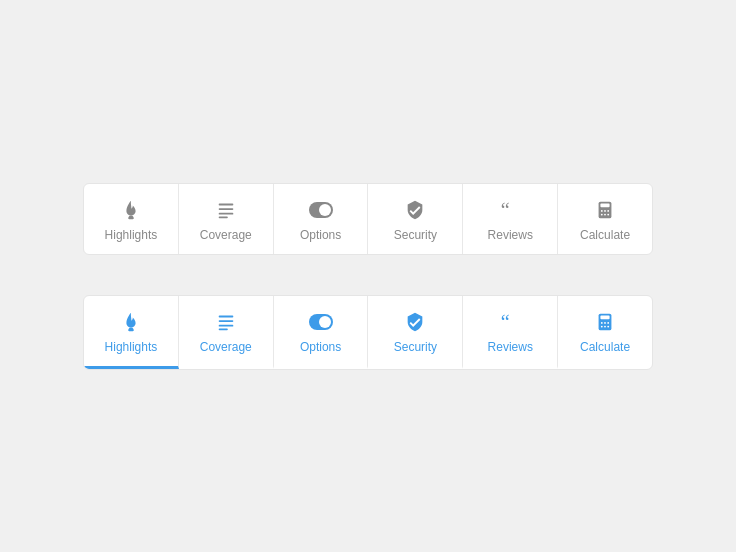  I want to click on security-label-active: Security, so click(416, 347).